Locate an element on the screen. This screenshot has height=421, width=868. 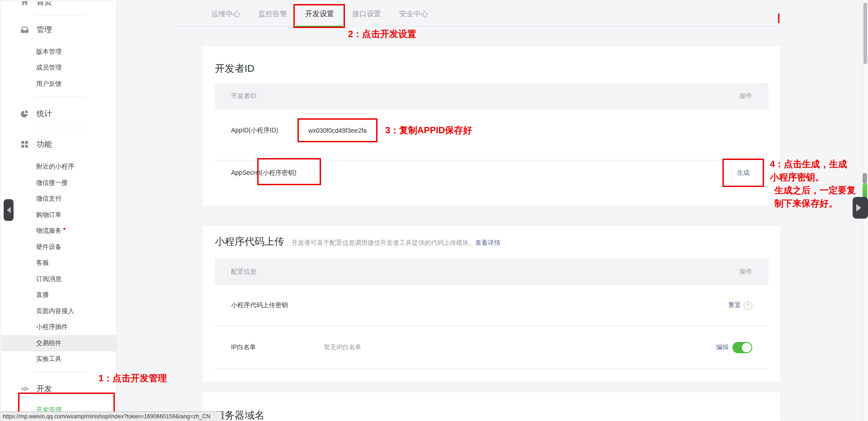
section-title-code-upload: 小程序代码上传 is located at coordinates (250, 242).